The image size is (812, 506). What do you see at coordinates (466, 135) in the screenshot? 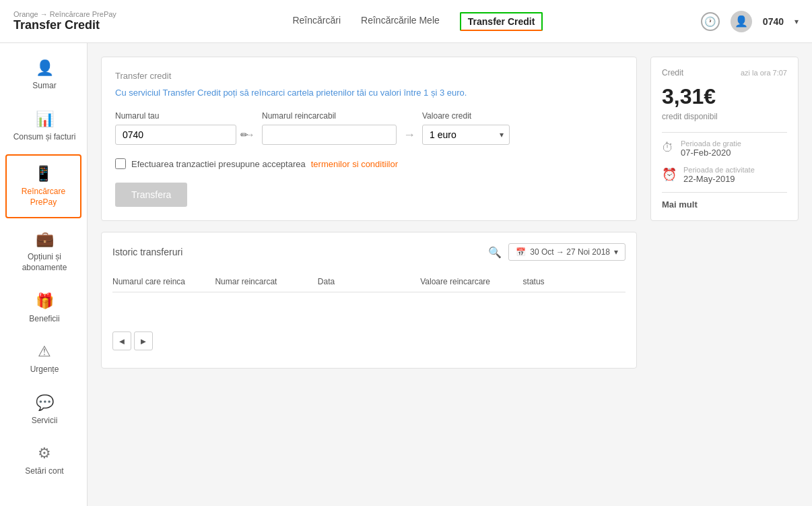
I see `valoare-select-wrapper: 1 euro 2 euro 3 euro ▾` at bounding box center [466, 135].